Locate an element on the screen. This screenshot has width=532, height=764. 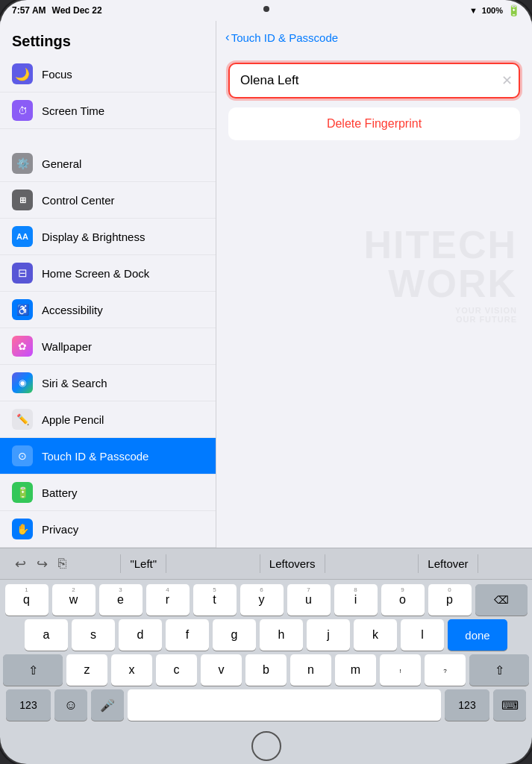
key-f: f is located at coordinates (187, 635).